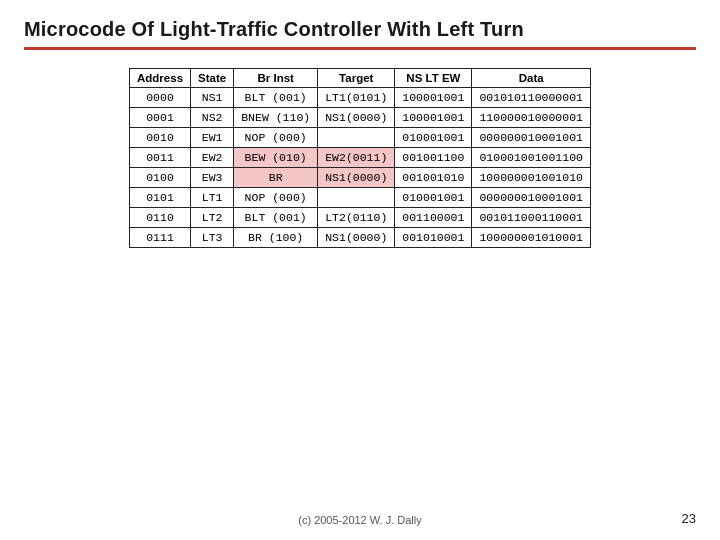 Image resolution: width=720 pixels, height=540 pixels. I want to click on table-row: 0101LT1NOP (000)010001001000000010001001, so click(360, 198).